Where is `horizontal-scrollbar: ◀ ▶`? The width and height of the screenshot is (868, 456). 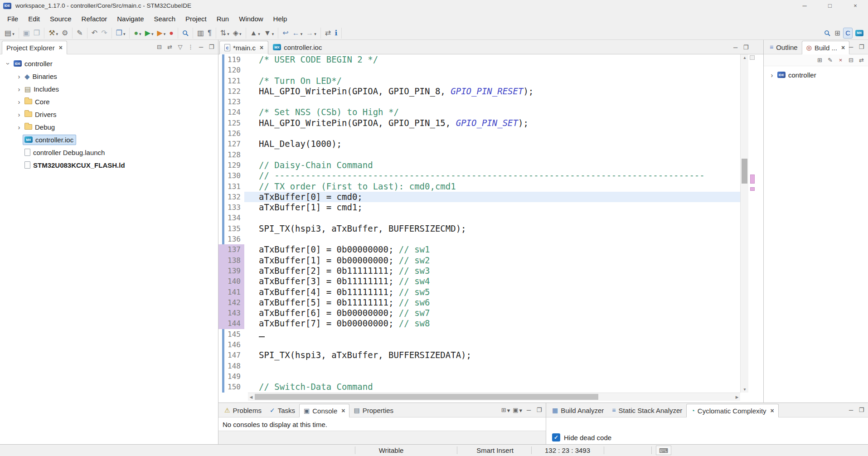 horizontal-scrollbar: ◀ ▶ is located at coordinates (494, 397).